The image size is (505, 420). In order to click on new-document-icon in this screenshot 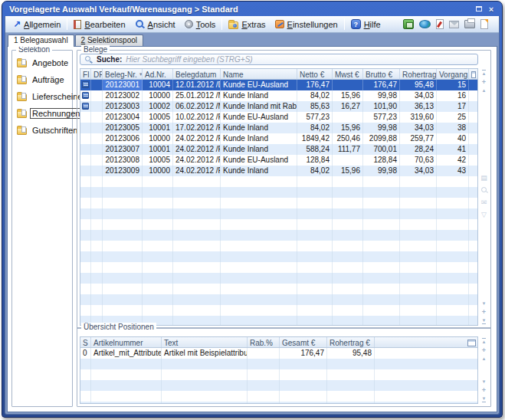, I will do `click(484, 25)`.